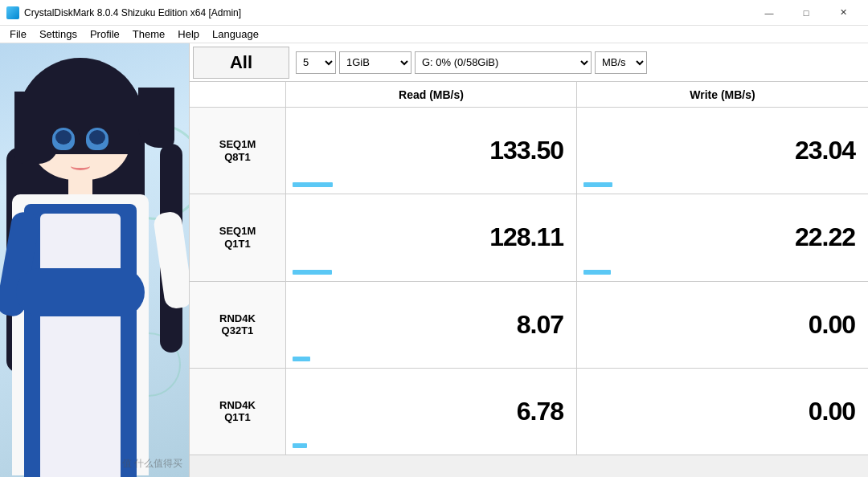 This screenshot has width=868, height=477. What do you see at coordinates (80, 166) in the screenshot?
I see `mouth` at bounding box center [80, 166].